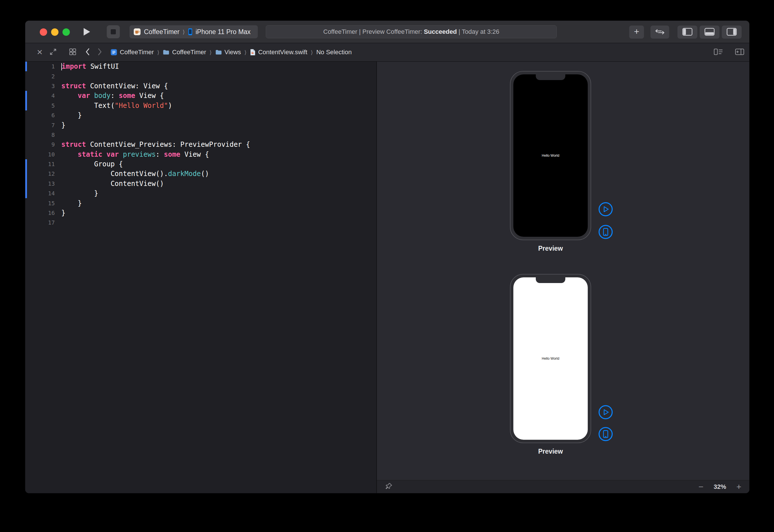 Image resolution: width=774 pixels, height=532 pixels. What do you see at coordinates (334, 52) in the screenshot?
I see `breadcrumb-label: No Selection` at bounding box center [334, 52].